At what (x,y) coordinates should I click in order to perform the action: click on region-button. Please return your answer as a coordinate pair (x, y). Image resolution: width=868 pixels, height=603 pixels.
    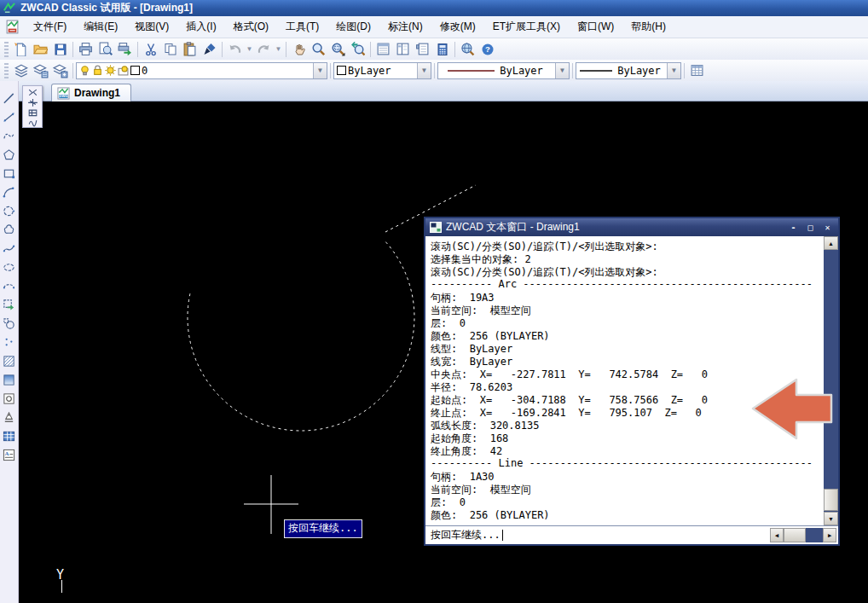
    Looking at the image, I should click on (9, 399).